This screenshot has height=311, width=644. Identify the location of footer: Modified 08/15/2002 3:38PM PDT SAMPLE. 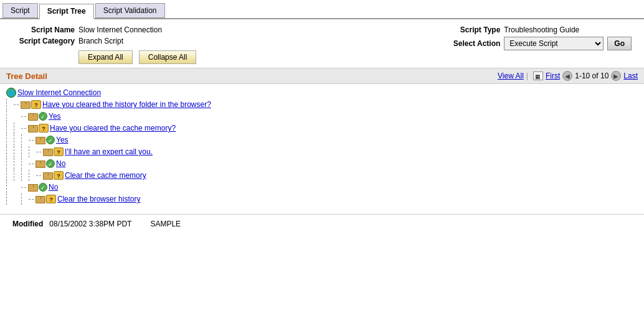
(322, 224).